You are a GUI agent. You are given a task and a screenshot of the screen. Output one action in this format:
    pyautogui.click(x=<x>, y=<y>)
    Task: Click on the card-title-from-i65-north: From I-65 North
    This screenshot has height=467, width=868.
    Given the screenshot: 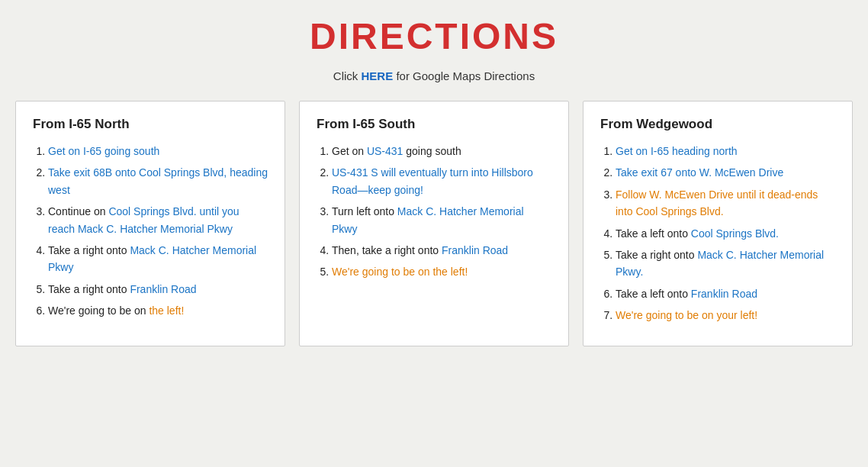 What is the action you would take?
    pyautogui.click(x=150, y=124)
    